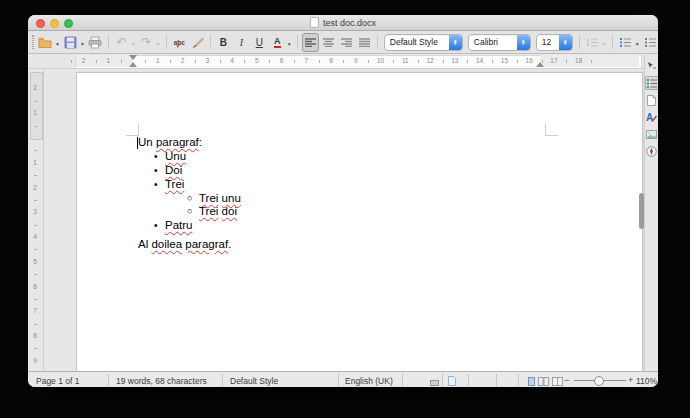 This screenshot has height=418, width=690. What do you see at coordinates (82, 44) in the screenshot?
I see `save-dropdown-icon: ▼` at bounding box center [82, 44].